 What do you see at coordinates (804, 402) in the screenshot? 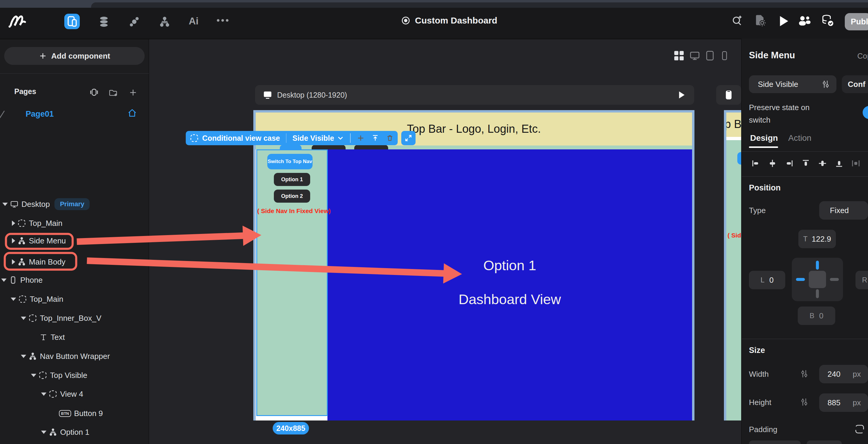
I see `height-binding-icon` at bounding box center [804, 402].